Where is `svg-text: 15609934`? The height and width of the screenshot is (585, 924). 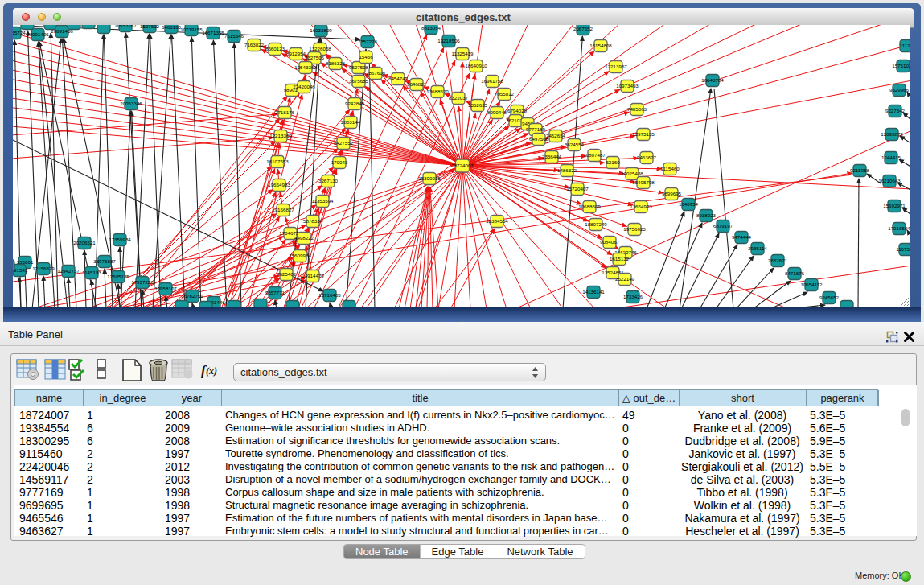
svg-text: 15609934 is located at coordinates (300, 256).